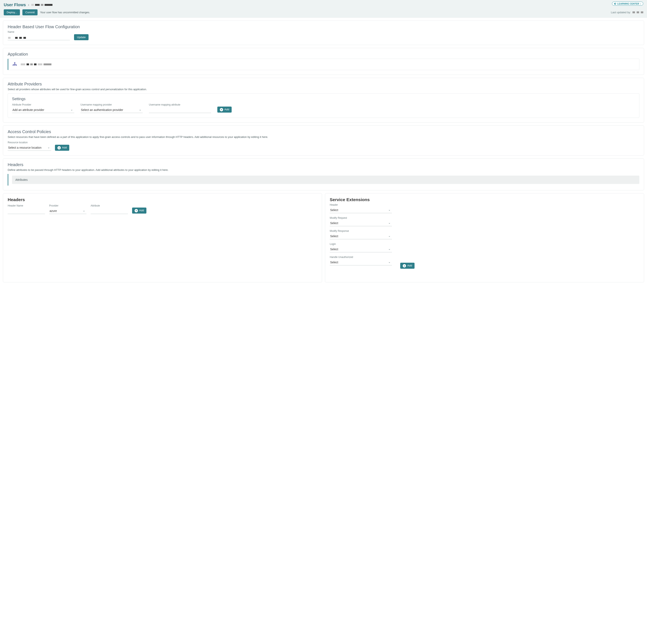 This screenshot has height=644, width=647. Describe the element at coordinates (324, 62) in the screenshot. I see `application-card: Application` at that location.